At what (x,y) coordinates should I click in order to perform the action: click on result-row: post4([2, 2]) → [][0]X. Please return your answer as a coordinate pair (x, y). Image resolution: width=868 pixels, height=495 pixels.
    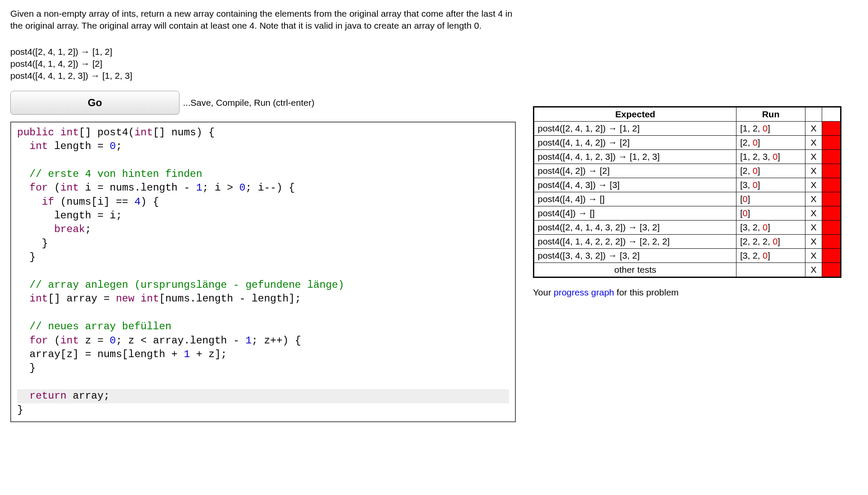
    Looking at the image, I should click on (687, 200).